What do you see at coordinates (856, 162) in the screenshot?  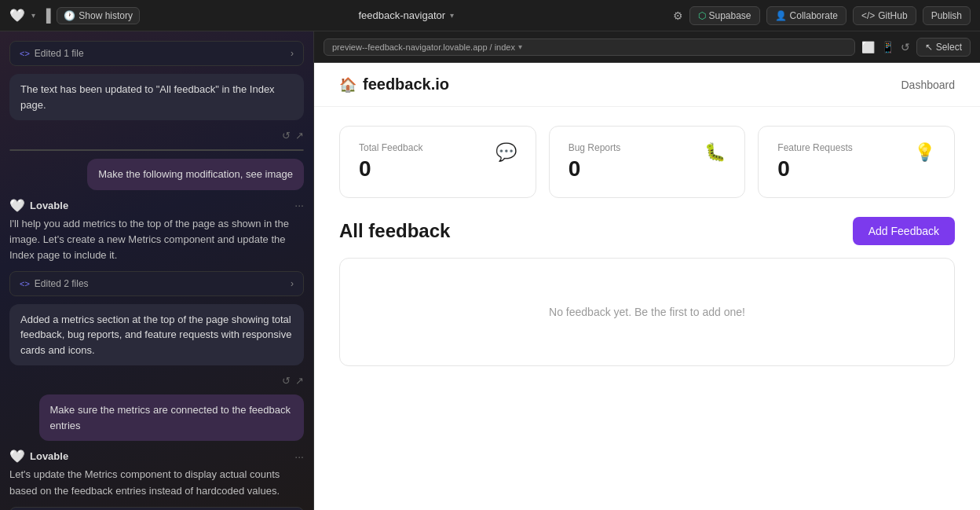 I see `metric-card-features: Feature Requests 0 💡` at bounding box center [856, 162].